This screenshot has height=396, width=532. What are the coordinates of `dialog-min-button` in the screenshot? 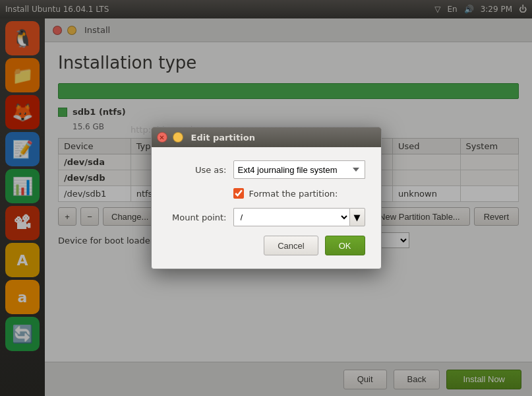 It's located at (178, 137).